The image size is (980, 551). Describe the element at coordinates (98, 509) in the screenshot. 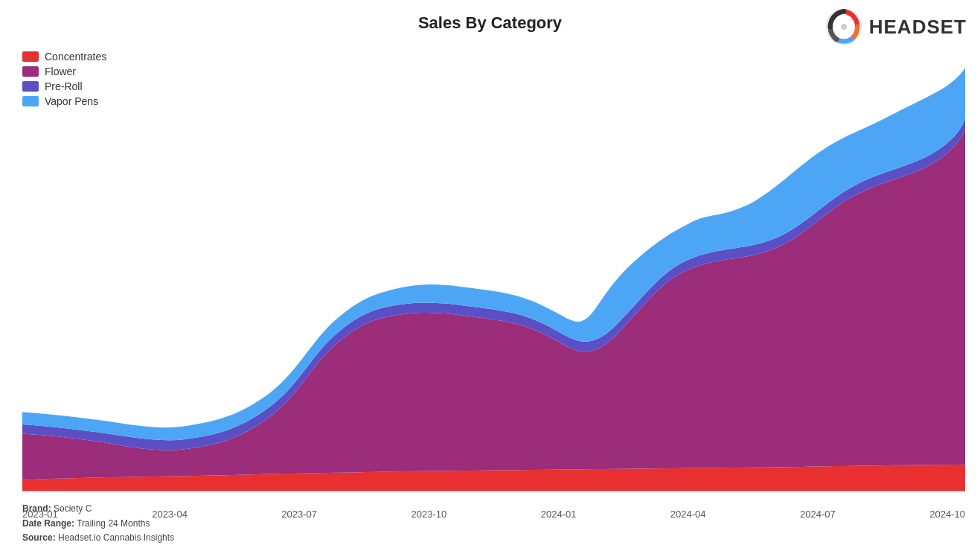

I see `footer-brand: Brand: Society C` at that location.